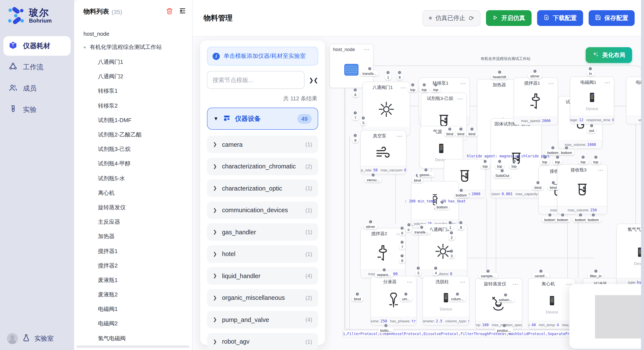 This screenshot has height=350, width=644. Describe the element at coordinates (383, 152) in the screenshot. I see `canvas-node: 真空泵•••ump_rate: 50max_vacuum: 0.1` at that location.